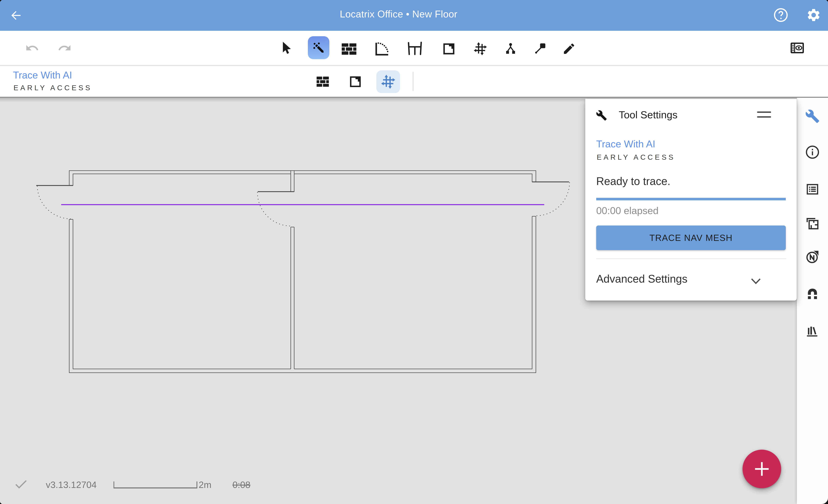  I want to click on info-icon, so click(813, 152).